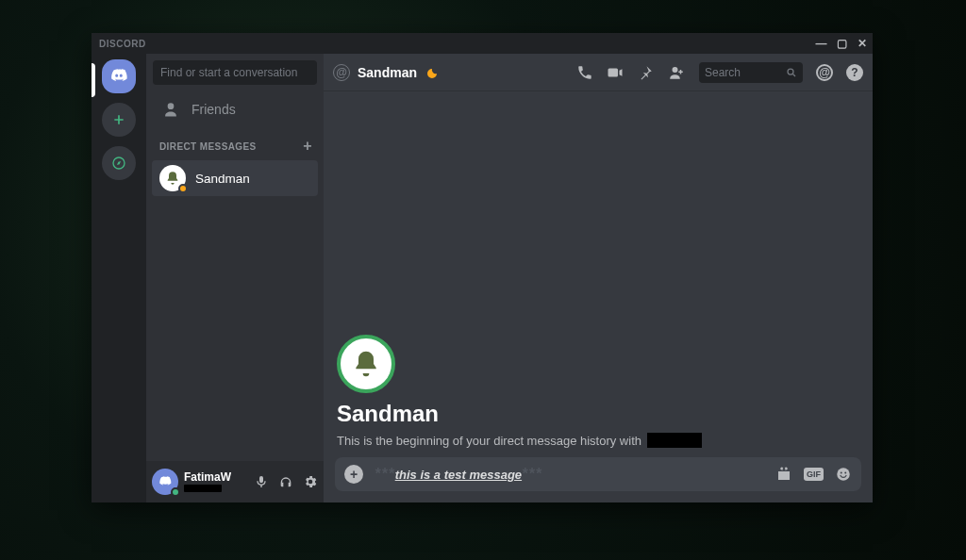 The height and width of the screenshot is (560, 966). I want to click on pin-icon, so click(645, 73).